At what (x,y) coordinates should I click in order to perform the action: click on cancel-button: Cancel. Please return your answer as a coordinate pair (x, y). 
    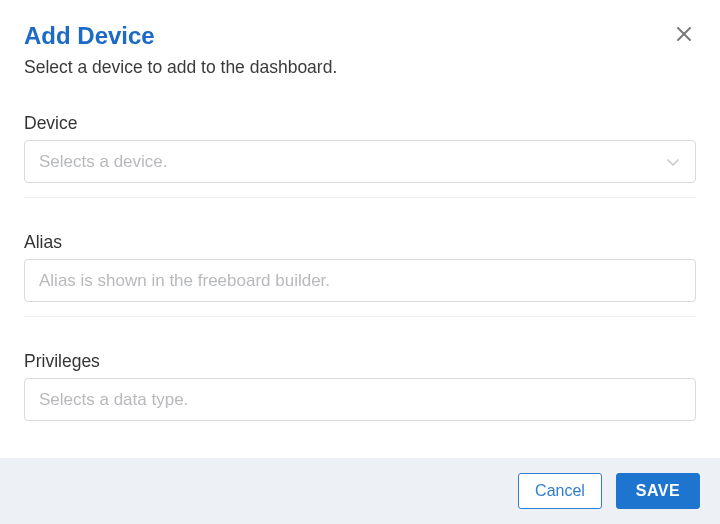
    Looking at the image, I should click on (560, 491).